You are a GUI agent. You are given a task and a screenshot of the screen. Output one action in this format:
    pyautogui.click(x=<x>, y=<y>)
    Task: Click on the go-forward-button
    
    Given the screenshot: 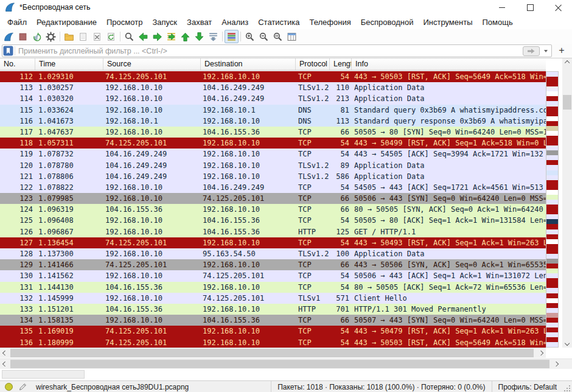 What is the action you would take?
    pyautogui.click(x=157, y=37)
    